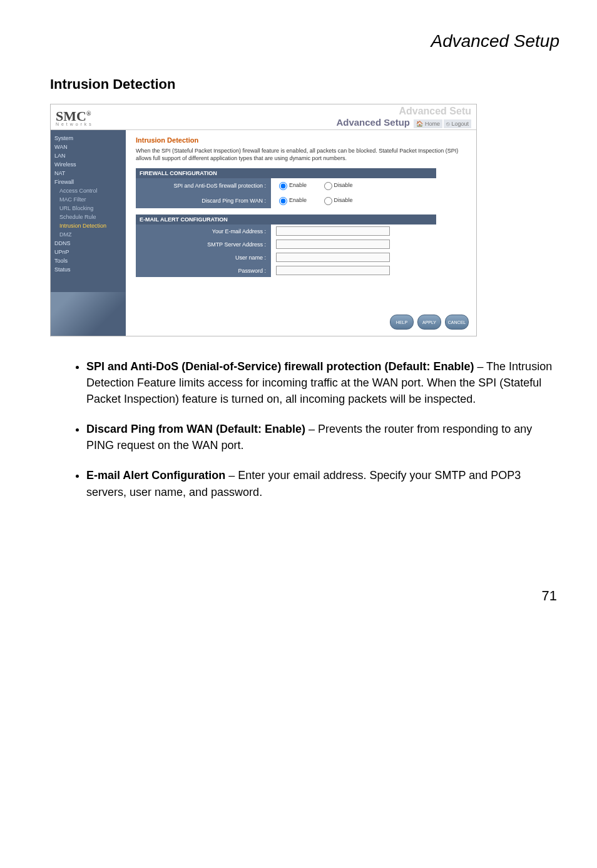 Image resolution: width=597 pixels, height=868 pixels. Describe the element at coordinates (404, 111) in the screenshot. I see `adv-setup-ghost: Advanced Setu` at that location.